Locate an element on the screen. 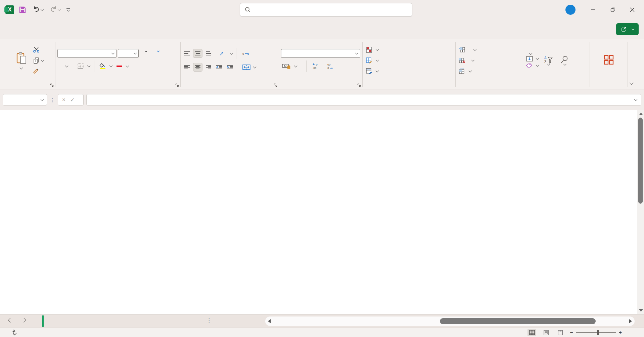 Image resolution: width=644 pixels, height=337 pixels. horizontal-scrollbar is located at coordinates (450, 321).